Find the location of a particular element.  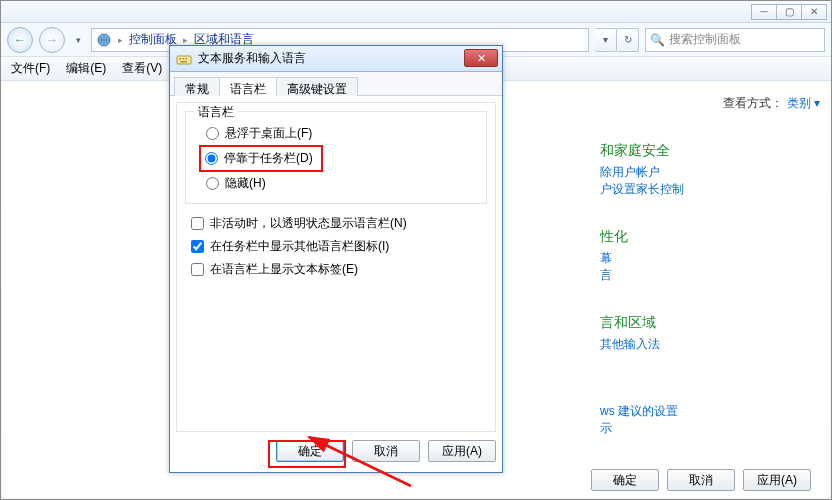

maximize-button: ▢ is located at coordinates (789, 12).